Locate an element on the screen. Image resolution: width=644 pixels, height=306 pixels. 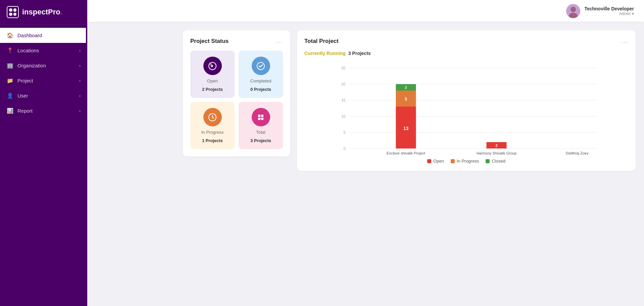
legend-closed: Closed is located at coordinates (495, 161).